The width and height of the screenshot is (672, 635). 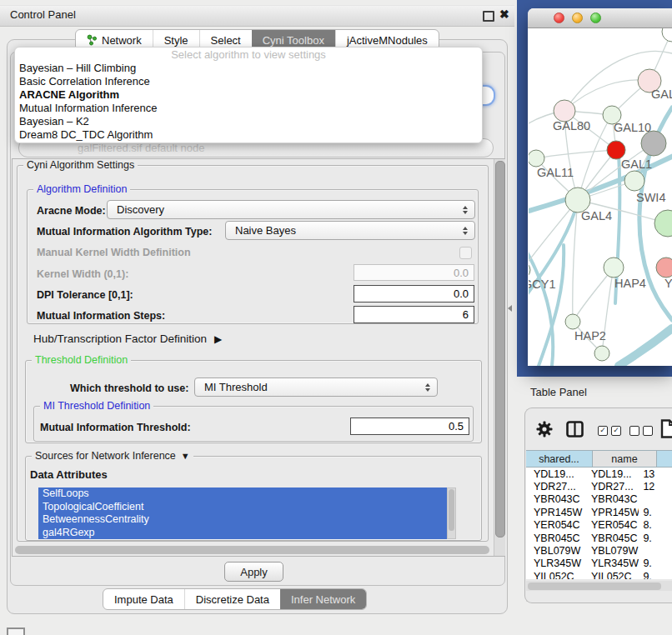 I want to click on network-node-y, so click(x=664, y=268).